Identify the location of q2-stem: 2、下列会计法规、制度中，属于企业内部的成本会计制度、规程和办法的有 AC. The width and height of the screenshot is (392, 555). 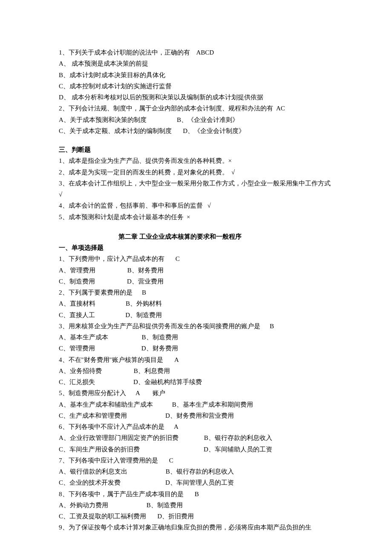
(196, 108).